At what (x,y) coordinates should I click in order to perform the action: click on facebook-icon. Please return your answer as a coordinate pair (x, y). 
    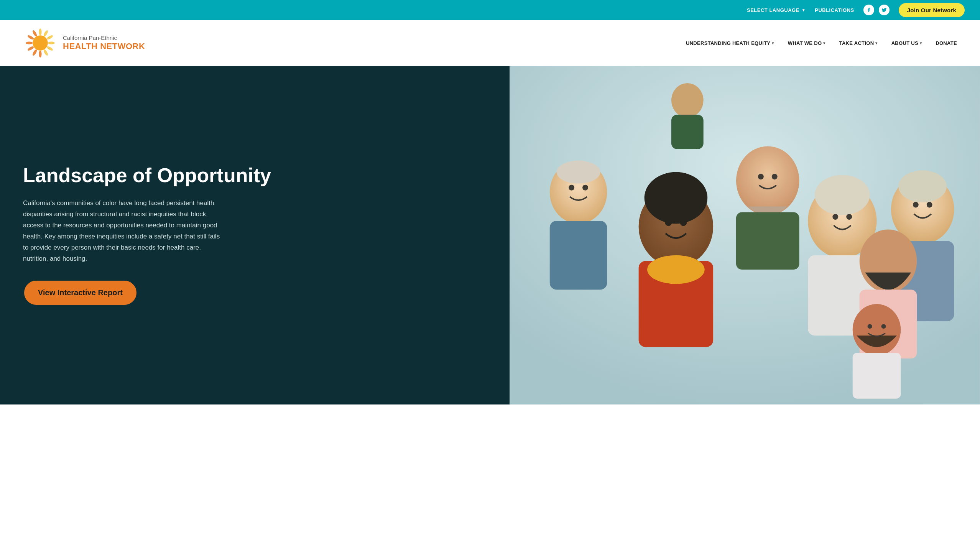
    Looking at the image, I should click on (869, 10).